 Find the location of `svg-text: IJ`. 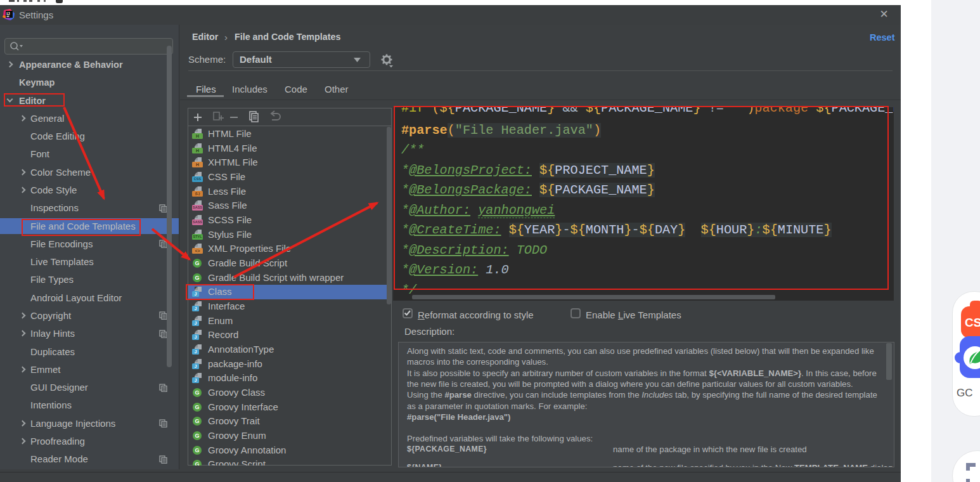

svg-text: IJ is located at coordinates (8, 14).